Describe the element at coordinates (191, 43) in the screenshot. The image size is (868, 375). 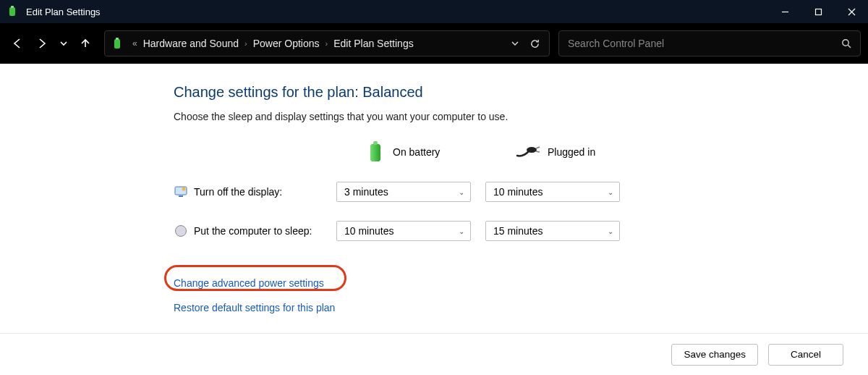
I see `breadcrumb-item: Hardware and Sound` at that location.